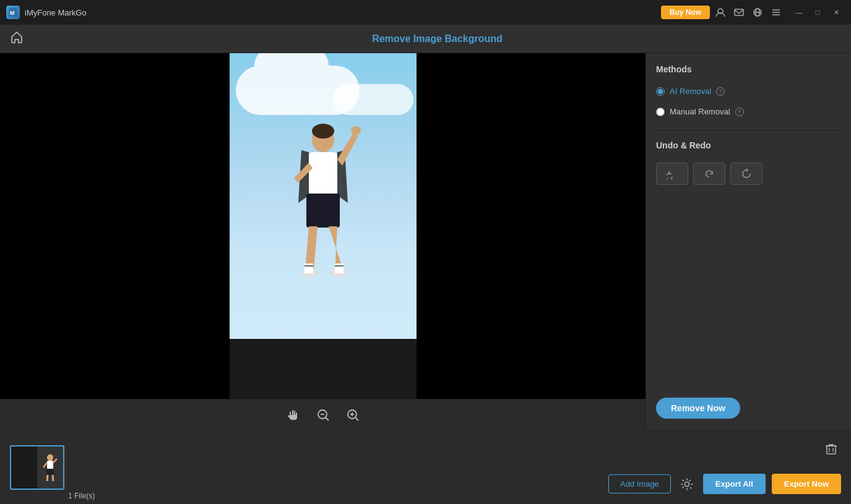 This screenshot has width=851, height=504. What do you see at coordinates (749, 145) in the screenshot?
I see `undo-redo-title: Undo & Redo` at bounding box center [749, 145].